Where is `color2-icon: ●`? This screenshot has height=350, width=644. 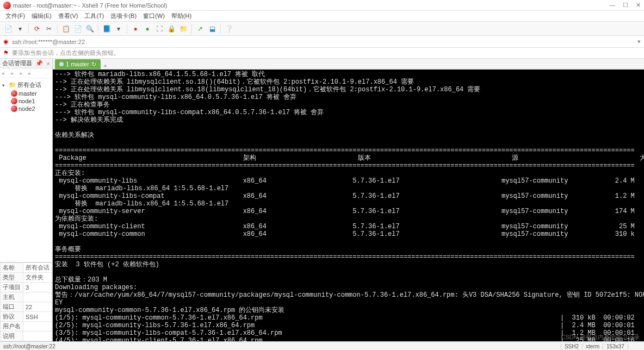 color2-icon: ● is located at coordinates (147, 29).